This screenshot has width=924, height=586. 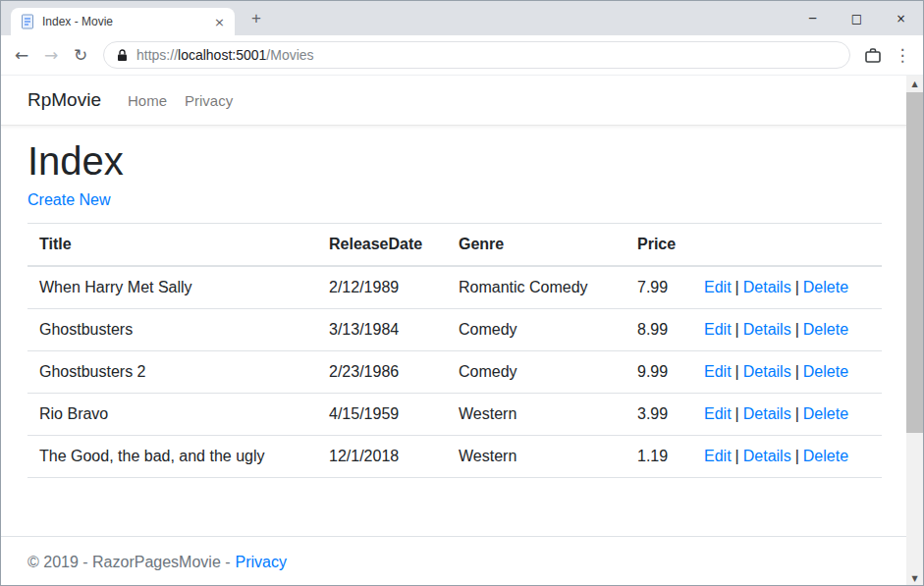 What do you see at coordinates (659, 373) in the screenshot?
I see `price-cell: 9.99` at bounding box center [659, 373].